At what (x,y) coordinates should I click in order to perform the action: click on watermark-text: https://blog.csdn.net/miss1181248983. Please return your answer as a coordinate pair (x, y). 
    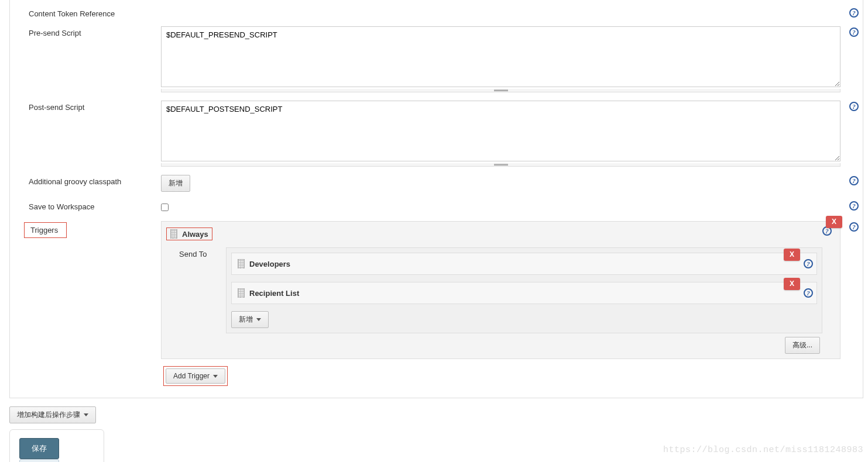
    Looking at the image, I should click on (763, 450).